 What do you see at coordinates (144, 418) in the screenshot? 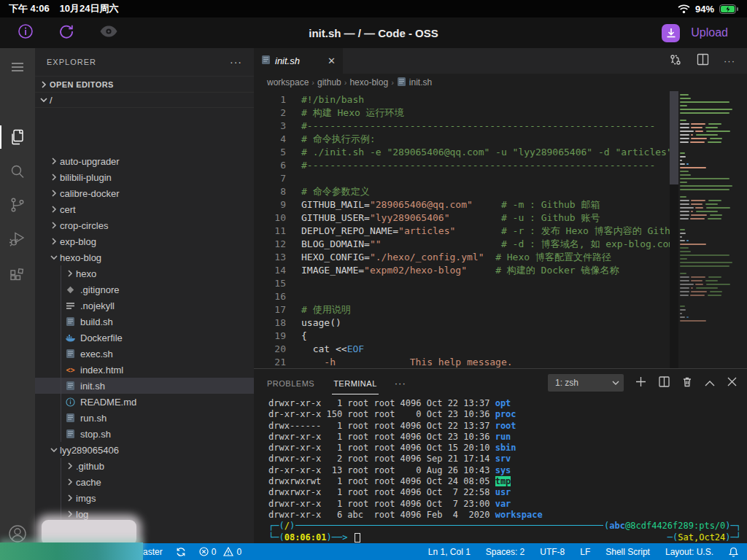
I see `tree-item-run-sh: run.sh` at bounding box center [144, 418].